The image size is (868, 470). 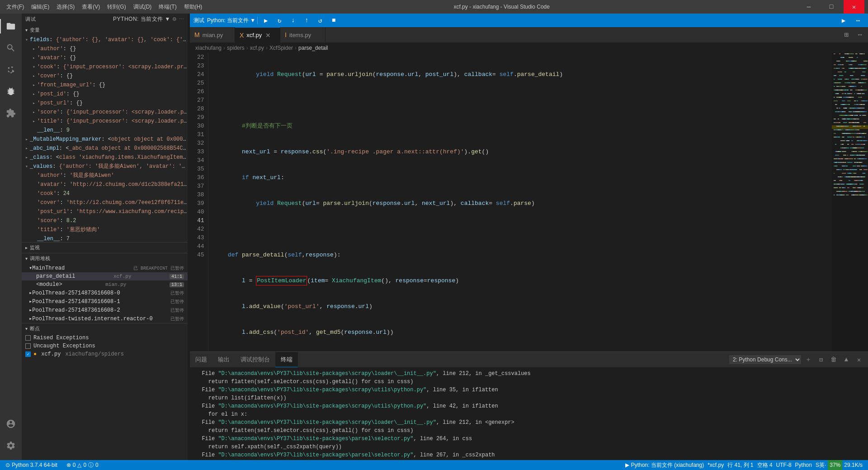 What do you see at coordinates (105, 139) in the screenshot?
I see `var-mutable: ▸ _MutableMapping_marker: <object object…` at bounding box center [105, 139].